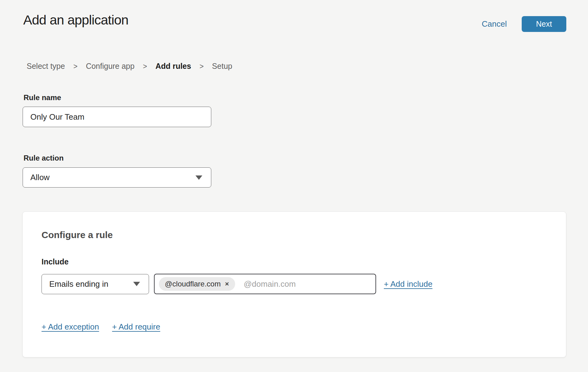  I want to click on rule-card-heading: Configure a rule, so click(77, 235).